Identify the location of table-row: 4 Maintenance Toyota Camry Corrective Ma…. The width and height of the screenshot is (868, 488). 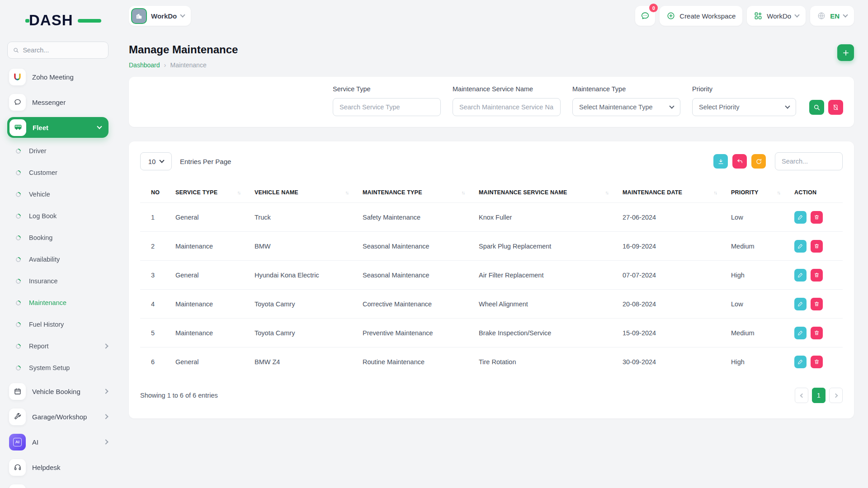
(491, 304).